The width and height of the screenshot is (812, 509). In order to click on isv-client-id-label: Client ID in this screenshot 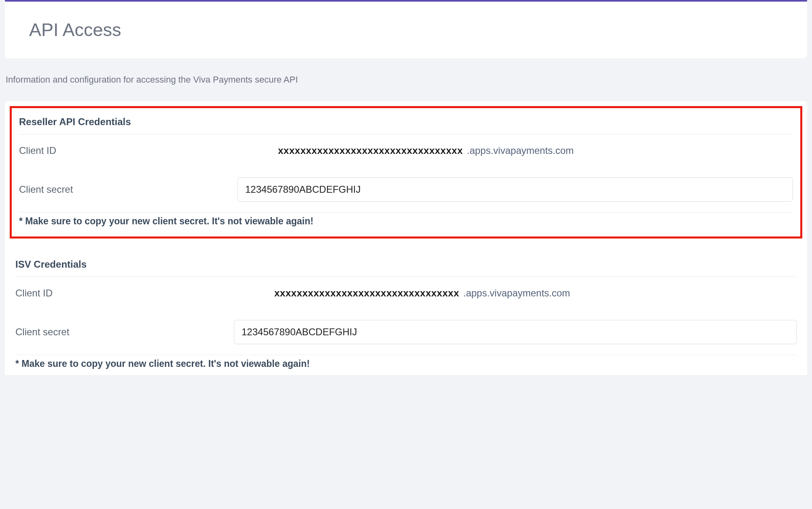, I will do `click(125, 293)`.